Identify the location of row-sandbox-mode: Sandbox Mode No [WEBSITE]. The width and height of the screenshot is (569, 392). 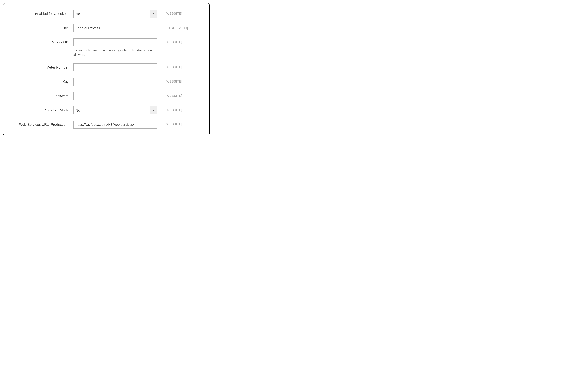
(105, 110).